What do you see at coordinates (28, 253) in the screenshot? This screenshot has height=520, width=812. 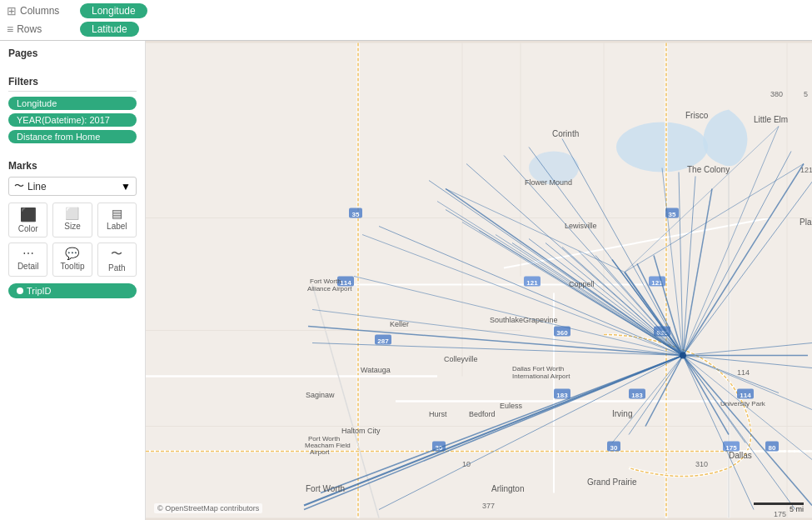 I see `detail-icon: ⋯` at bounding box center [28, 253].